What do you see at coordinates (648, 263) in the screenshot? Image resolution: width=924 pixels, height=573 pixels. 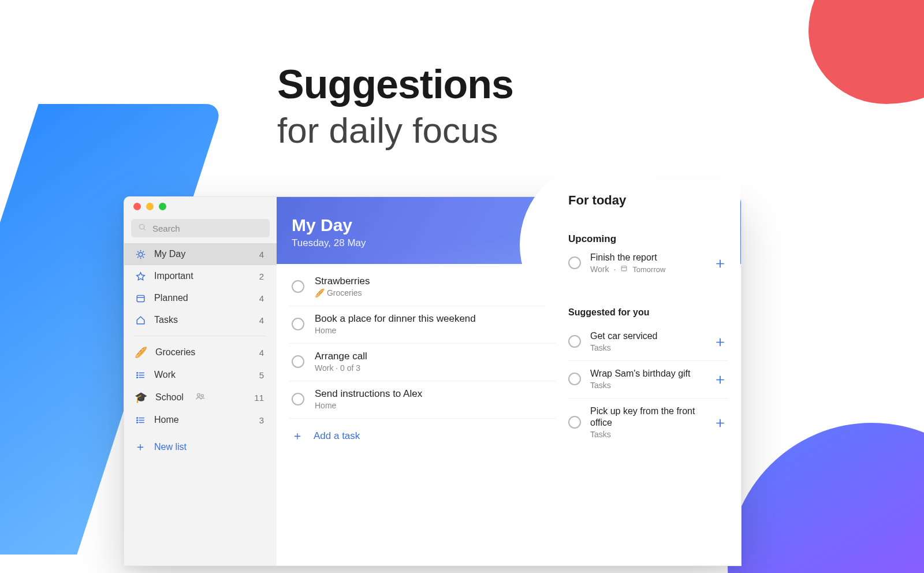 I see `upcoming-task-row: Finish the report Work· Tomorrow ＋` at bounding box center [648, 263].